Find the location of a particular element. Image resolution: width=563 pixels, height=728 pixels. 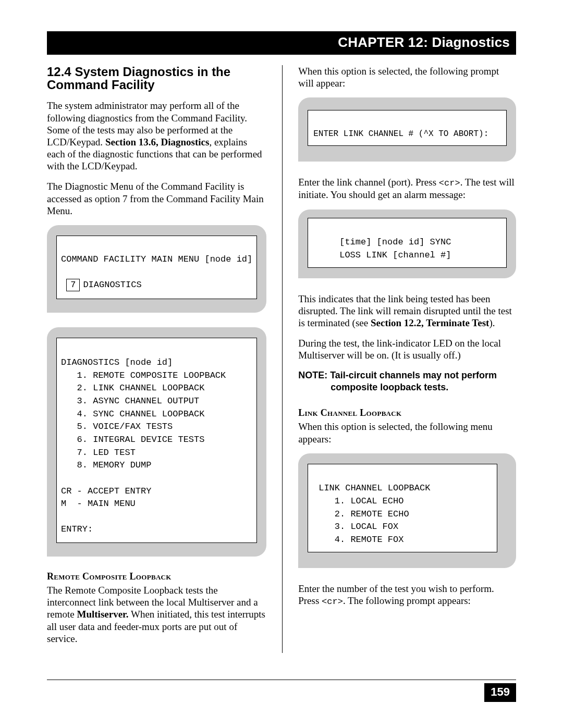

terminal-inner: LINK CHANNEL LOOPBACK 1. LOCAL ECHO 2. R… is located at coordinates (402, 508).